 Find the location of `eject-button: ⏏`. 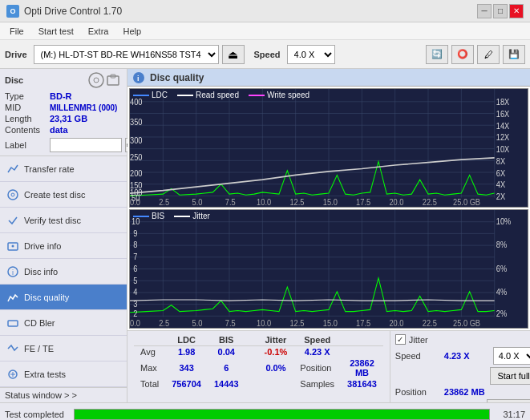

eject-button: ⏏ is located at coordinates (233, 55).